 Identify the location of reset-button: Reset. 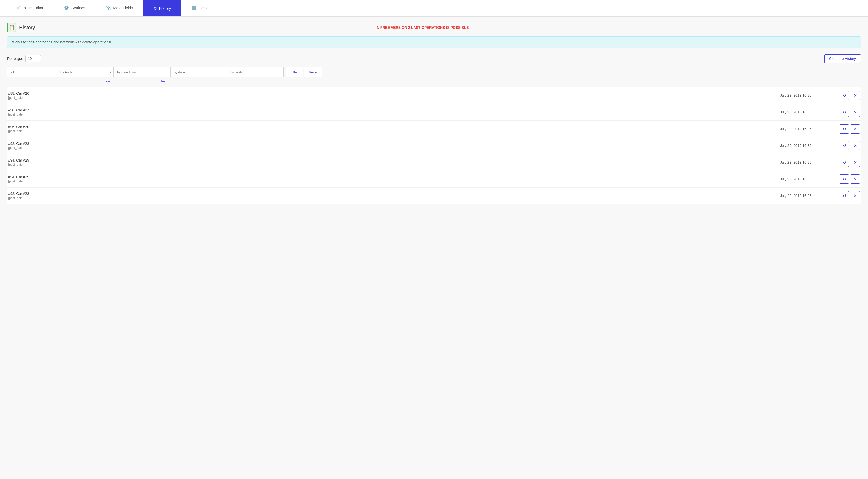
(313, 72).